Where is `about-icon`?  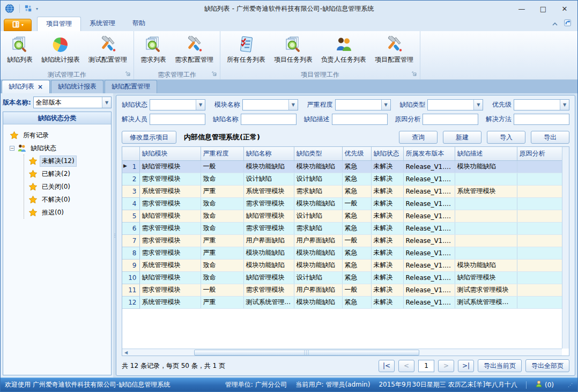 about-icon is located at coordinates (568, 24).